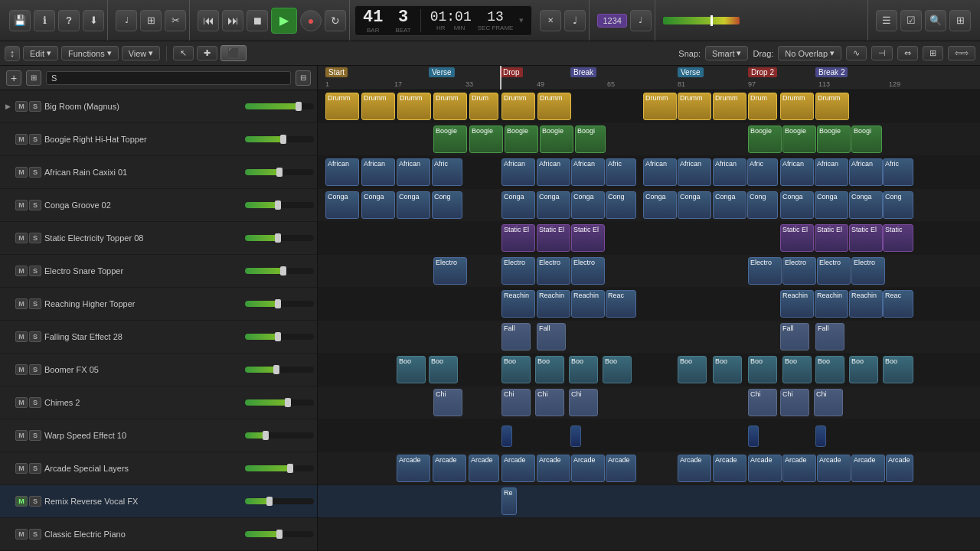 This screenshot has height=551, width=980. What do you see at coordinates (908, 54) in the screenshot?
I see `expand-btn: ⇔` at bounding box center [908, 54].